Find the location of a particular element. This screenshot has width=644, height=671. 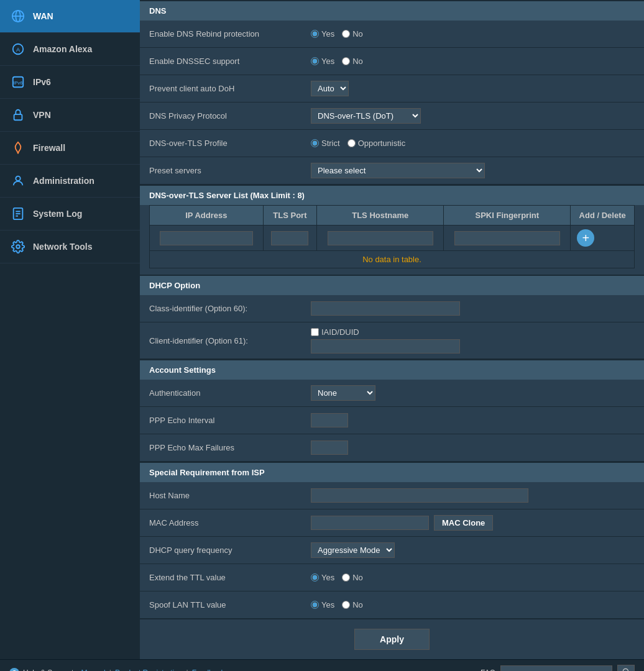

sidebar-item-amazon-alexa: A Amazon Alexa is located at coordinates (70, 50).